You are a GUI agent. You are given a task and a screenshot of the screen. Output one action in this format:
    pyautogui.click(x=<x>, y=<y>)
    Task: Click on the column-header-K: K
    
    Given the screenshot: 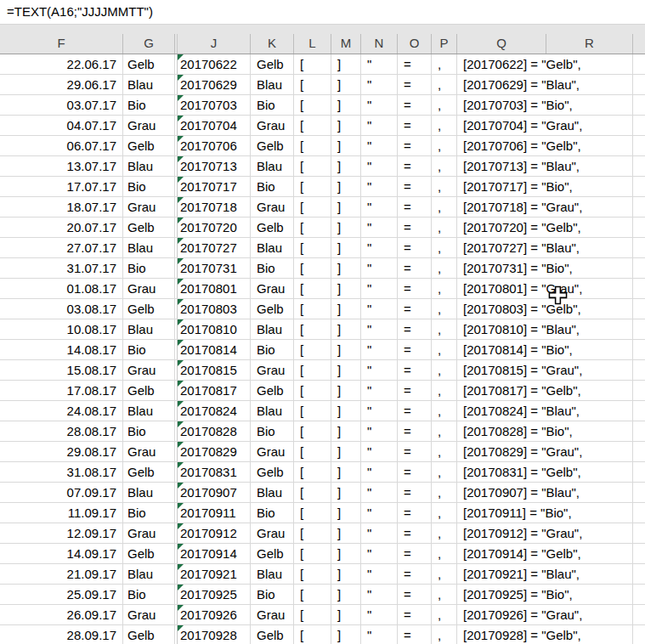 What is the action you would take?
    pyautogui.click(x=272, y=44)
    